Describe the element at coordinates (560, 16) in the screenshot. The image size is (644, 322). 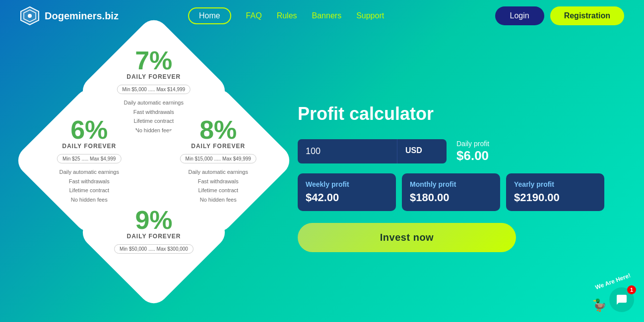
I see `auth-buttons: Login Registration` at that location.